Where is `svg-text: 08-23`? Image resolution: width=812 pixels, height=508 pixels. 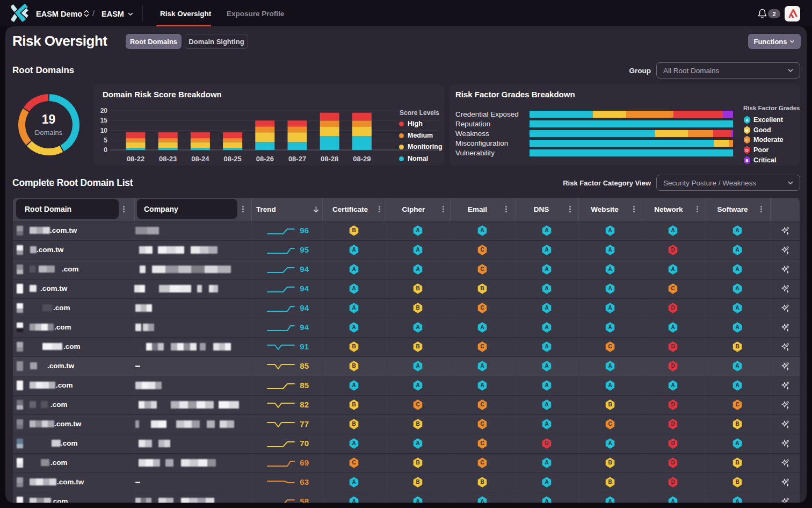 svg-text: 08-23 is located at coordinates (168, 159).